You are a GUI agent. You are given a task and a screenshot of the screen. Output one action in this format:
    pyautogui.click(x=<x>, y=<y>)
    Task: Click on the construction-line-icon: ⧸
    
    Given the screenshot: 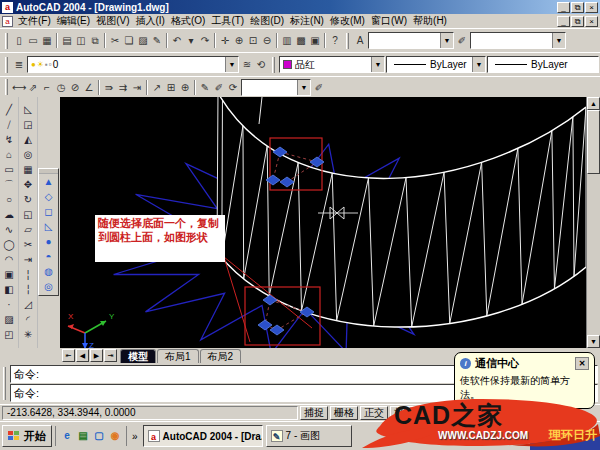 What is the action you would take?
    pyautogui.click(x=9, y=124)
    